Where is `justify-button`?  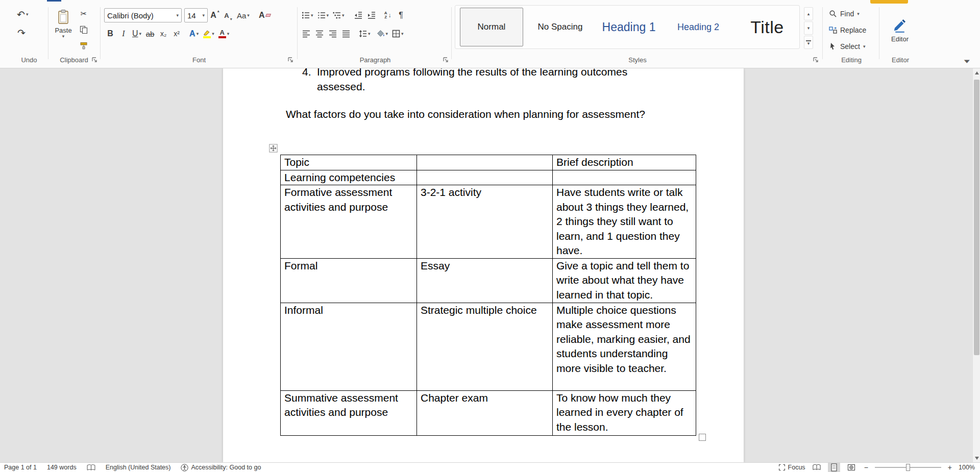 justify-button is located at coordinates (346, 34).